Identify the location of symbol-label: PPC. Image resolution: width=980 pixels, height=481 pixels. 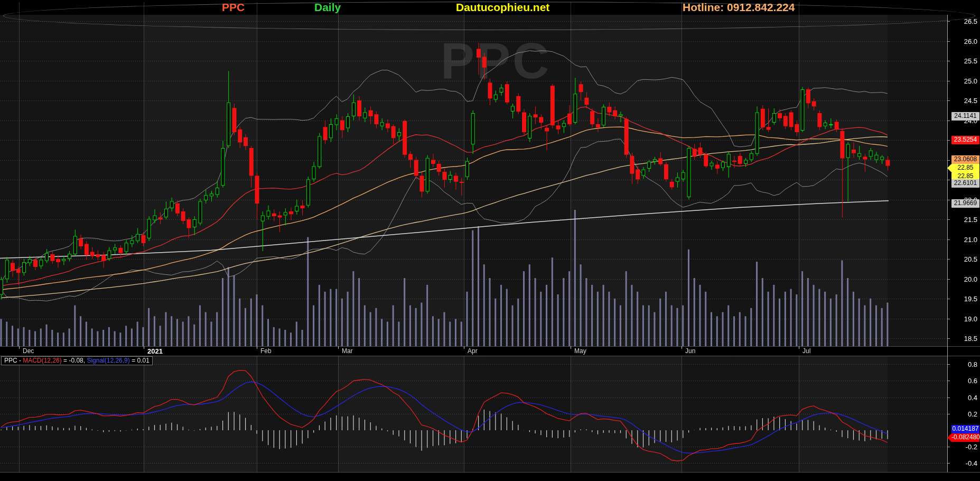
(234, 7).